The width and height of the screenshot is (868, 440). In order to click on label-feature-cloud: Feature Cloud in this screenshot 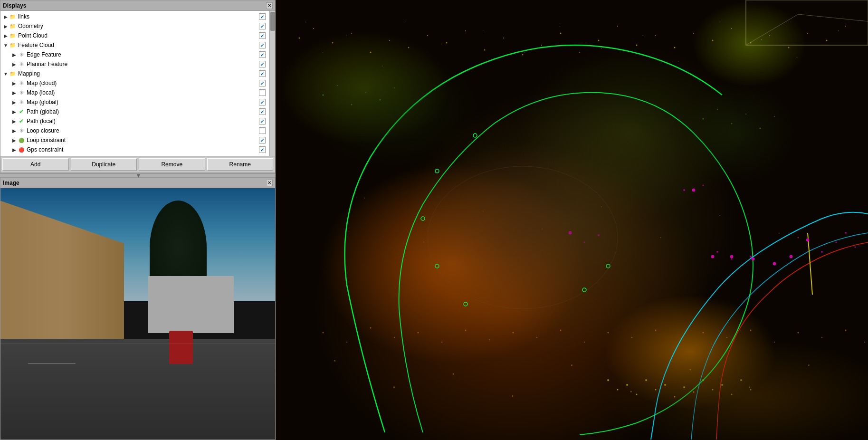, I will do `click(139, 45)`.